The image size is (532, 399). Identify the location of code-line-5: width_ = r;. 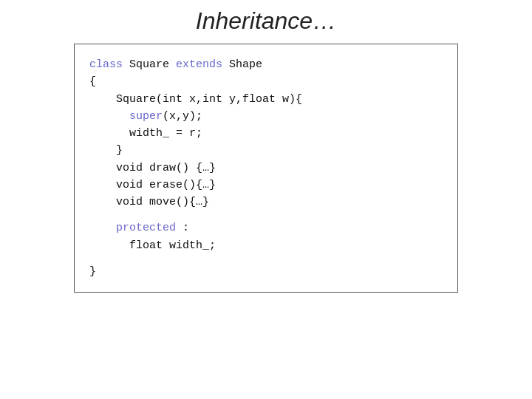
(266, 133).